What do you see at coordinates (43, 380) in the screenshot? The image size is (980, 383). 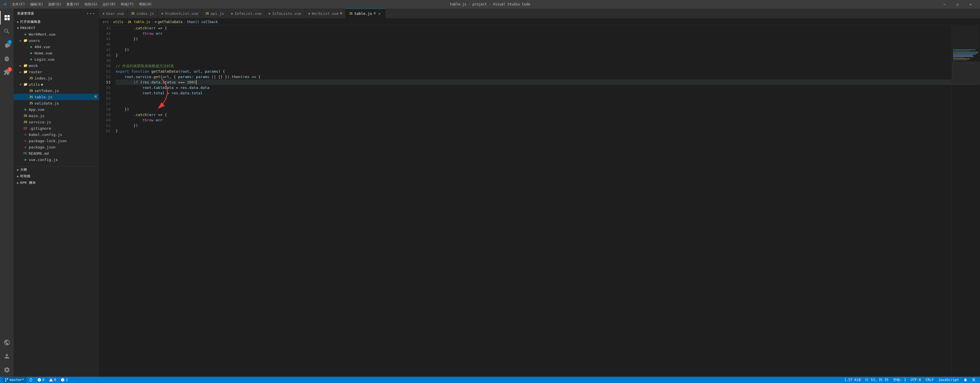 I see `error-count: 0` at bounding box center [43, 380].